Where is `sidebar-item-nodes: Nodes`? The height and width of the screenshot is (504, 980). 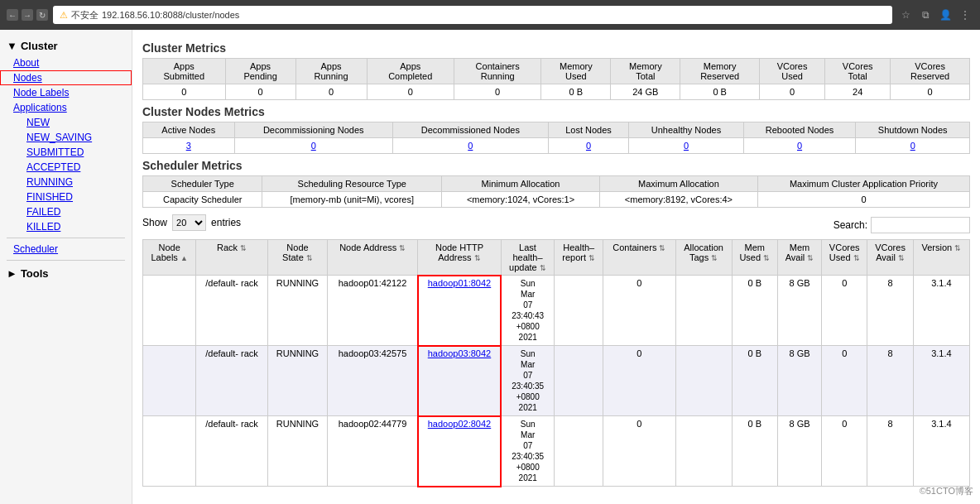
sidebar-item-nodes: Nodes is located at coordinates (66, 78).